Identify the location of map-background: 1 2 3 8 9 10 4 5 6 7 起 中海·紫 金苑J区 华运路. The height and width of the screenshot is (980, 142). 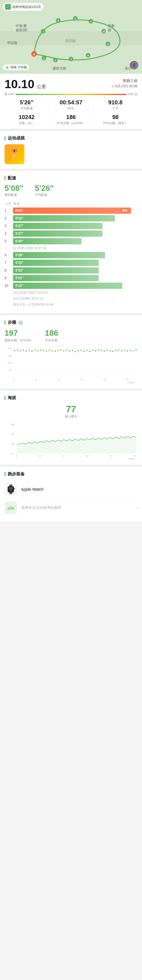
(71, 37).